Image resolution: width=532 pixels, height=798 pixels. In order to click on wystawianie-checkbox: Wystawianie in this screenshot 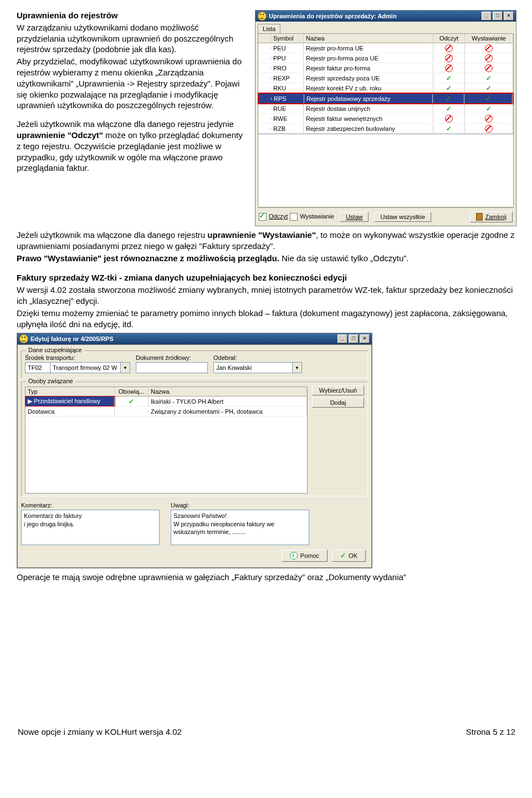, I will do `click(312, 217)`.